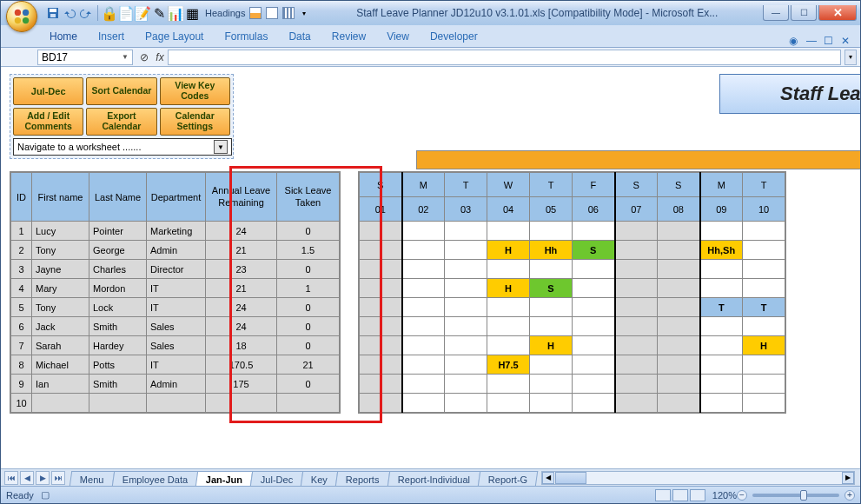 This screenshot has width=861, height=504. I want to click on undo-icon, so click(70, 13).